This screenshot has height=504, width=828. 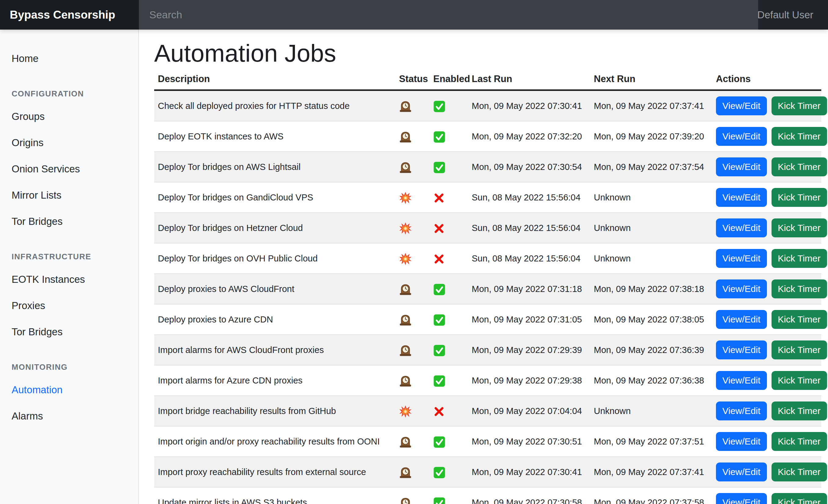 I want to click on table-header-row: DescriptionStatusEnabledLast RunNext Run…, so click(x=488, y=81).